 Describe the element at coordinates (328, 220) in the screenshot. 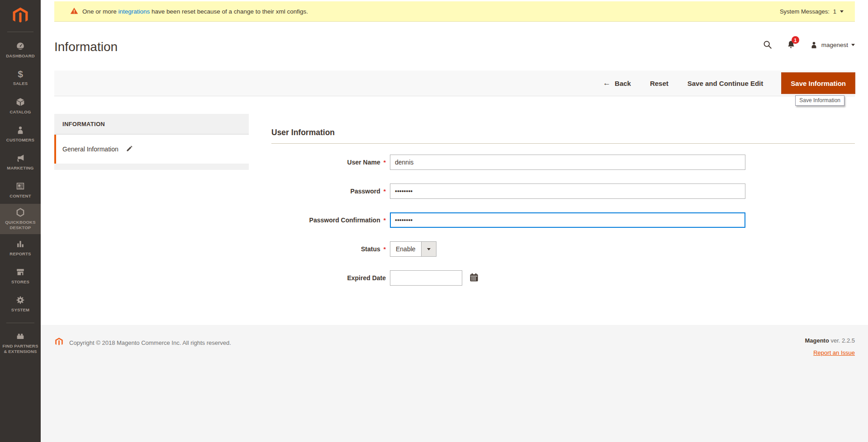

I see `password-confirmation-label: Password Confirmation` at that location.